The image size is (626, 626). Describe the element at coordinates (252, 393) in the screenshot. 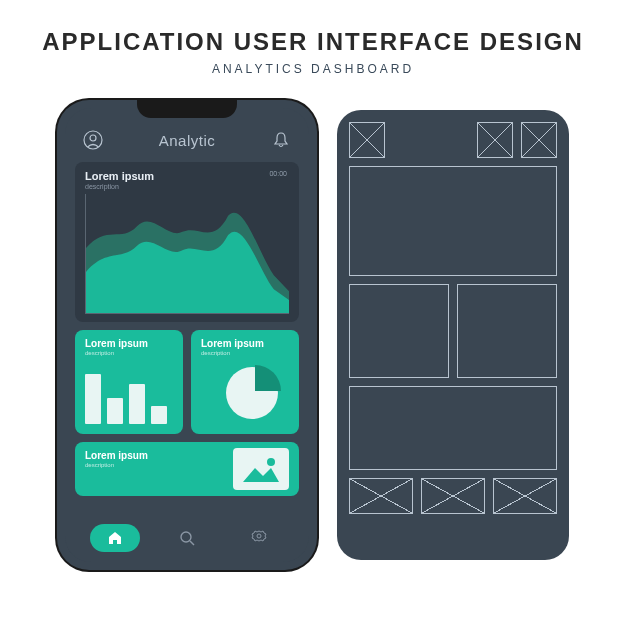

I see `pie-chart` at that location.